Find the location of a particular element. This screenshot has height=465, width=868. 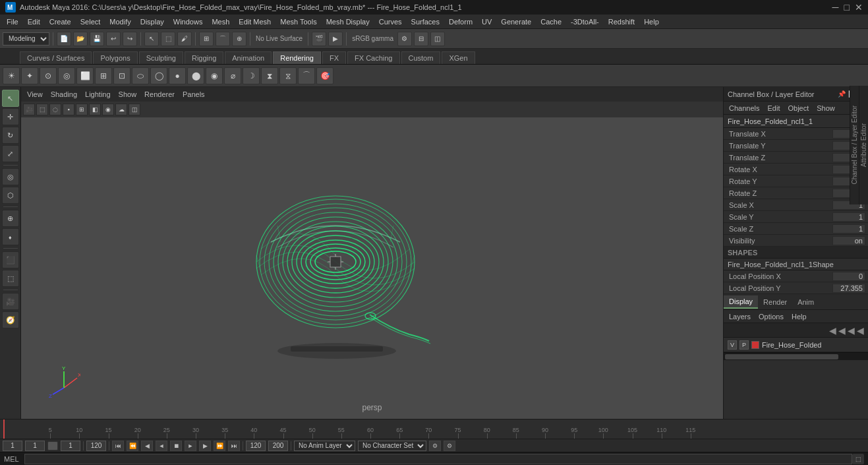

layers-menu: Layers is located at coordinates (739, 317).